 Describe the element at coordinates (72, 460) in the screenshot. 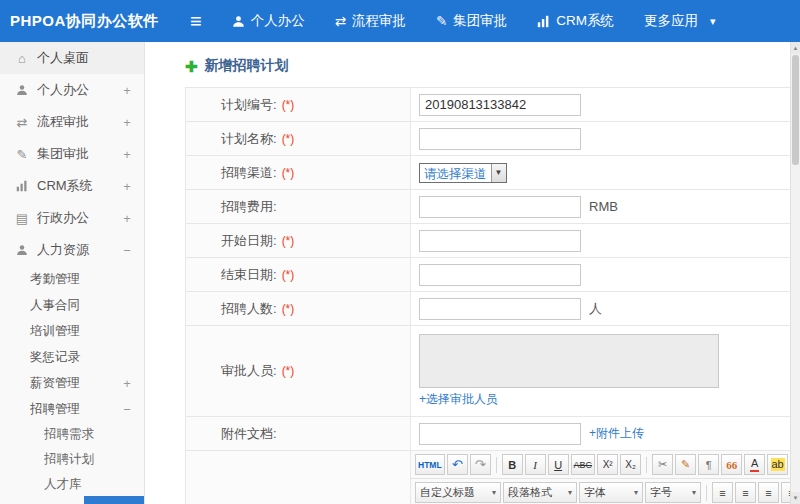

I see `sidebar-item-recruit-plan: 招聘计划` at that location.